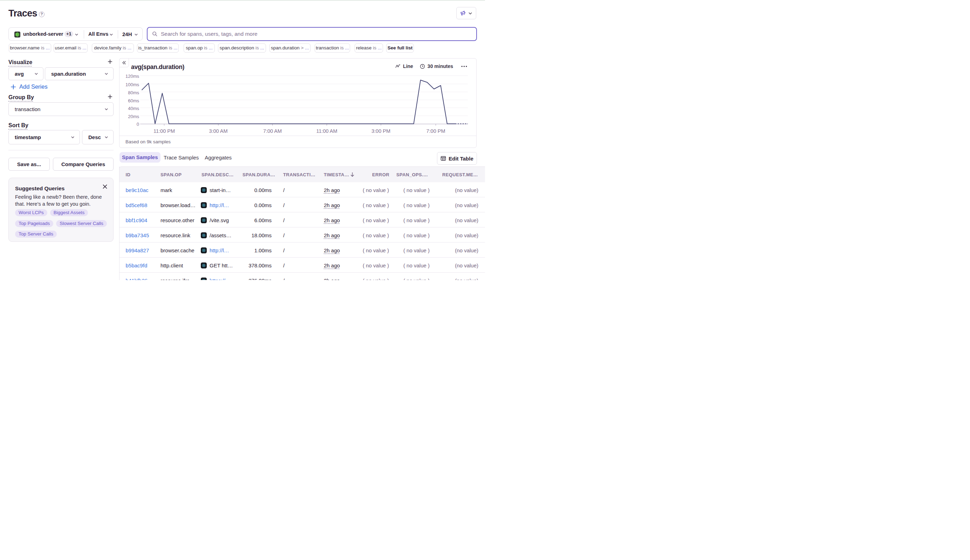  Describe the element at coordinates (164, 130) in the screenshot. I see `svg-text: 11:00 PM` at that location.